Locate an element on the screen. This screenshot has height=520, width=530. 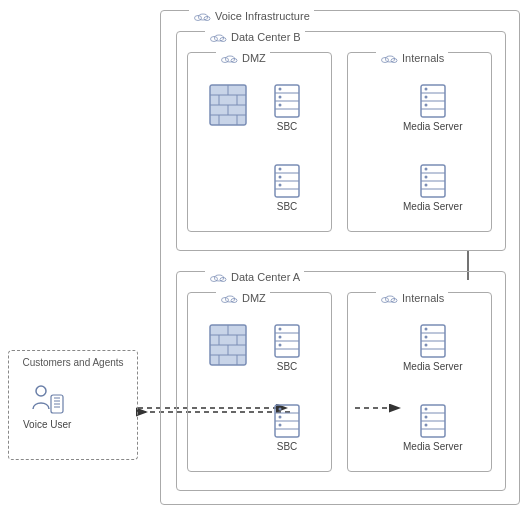
sbc-b2-node: SBC is located at coordinates (287, 188).